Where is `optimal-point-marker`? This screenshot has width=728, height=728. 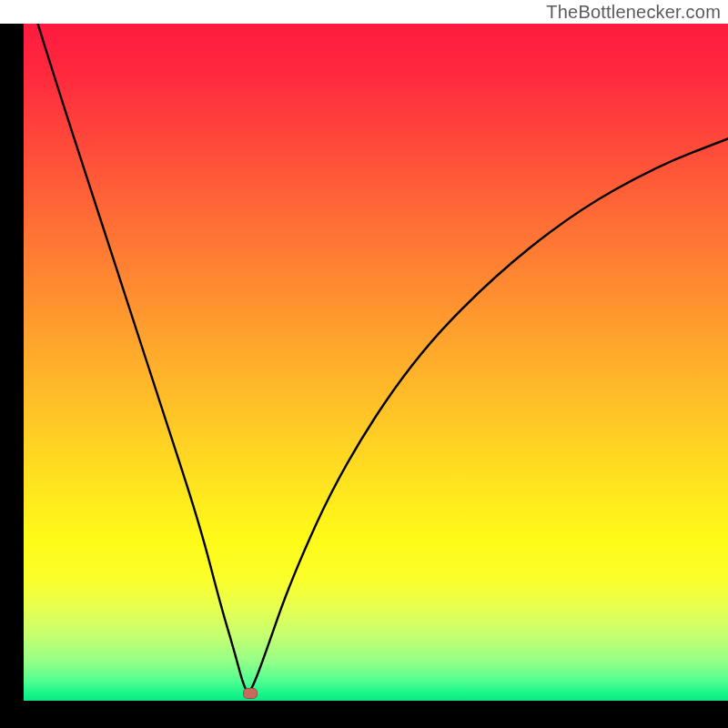
optimal-point-marker is located at coordinates (250, 693).